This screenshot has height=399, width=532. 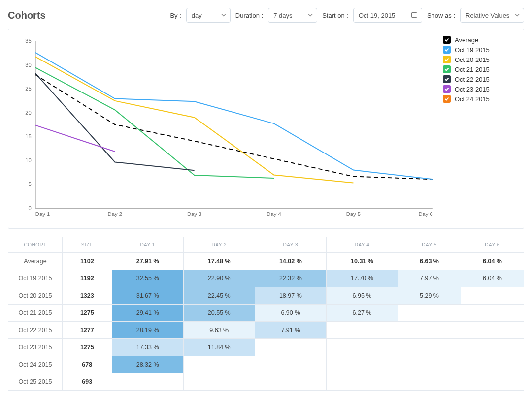 I want to click on column-header: DAY 5, so click(x=430, y=245).